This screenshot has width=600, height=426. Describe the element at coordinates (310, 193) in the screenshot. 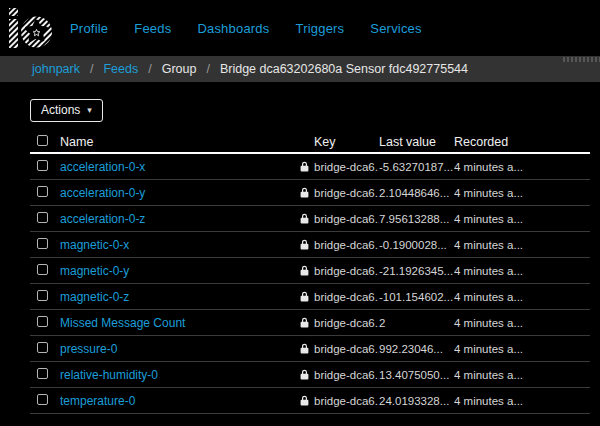

I see `table-row: acceleration-0-y bridge-dca6... 2.104486…` at that location.